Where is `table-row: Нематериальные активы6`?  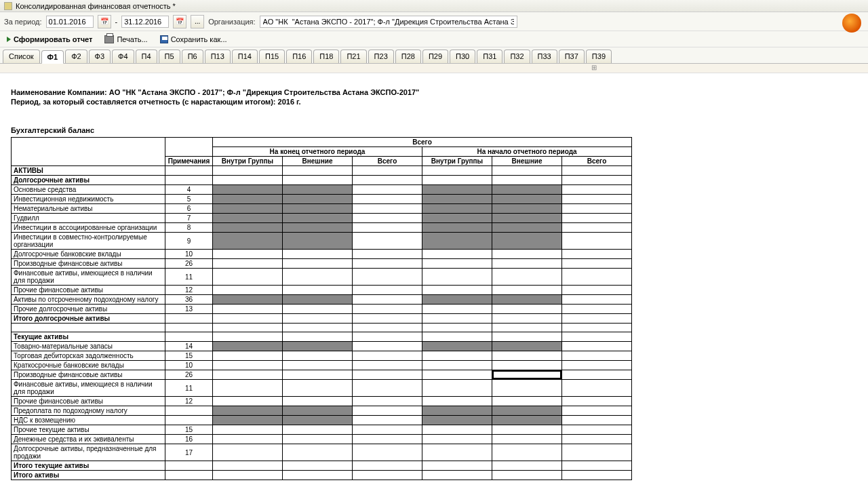
table-row: Нематериальные активы6 is located at coordinates (321, 209).